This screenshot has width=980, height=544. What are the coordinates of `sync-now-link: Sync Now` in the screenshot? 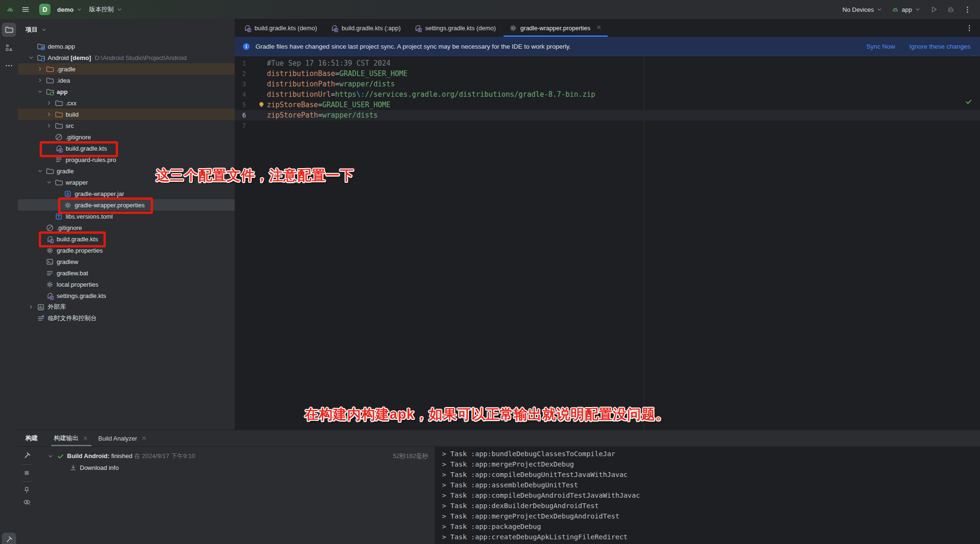 It's located at (880, 46).